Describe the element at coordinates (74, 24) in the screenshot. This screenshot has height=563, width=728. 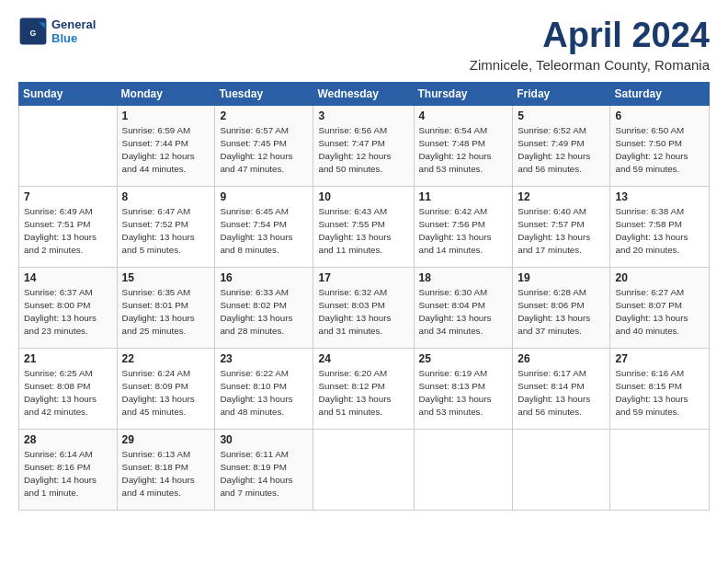
I see `logo-general: General` at that location.